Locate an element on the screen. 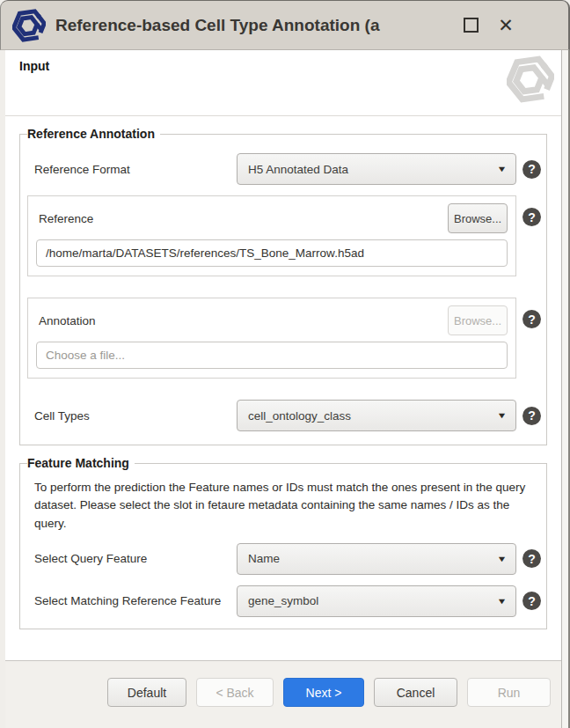  reference-path-input is located at coordinates (272, 254).